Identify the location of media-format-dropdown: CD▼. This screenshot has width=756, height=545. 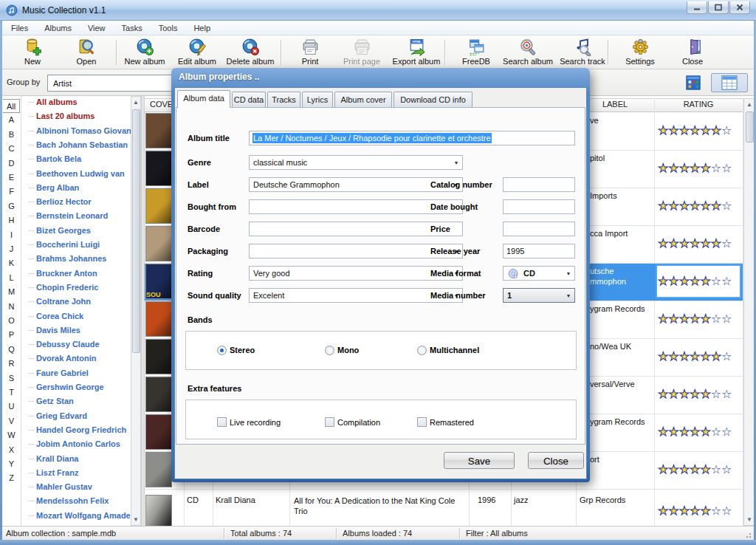
(539, 273).